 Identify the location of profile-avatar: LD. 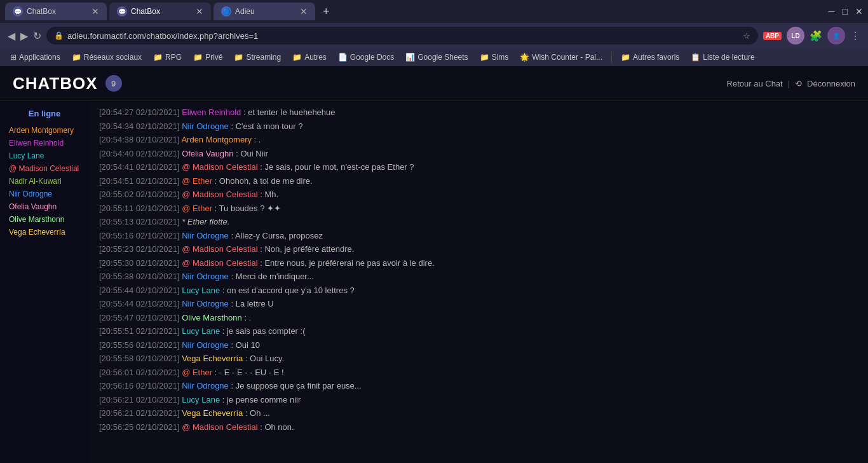
(796, 36).